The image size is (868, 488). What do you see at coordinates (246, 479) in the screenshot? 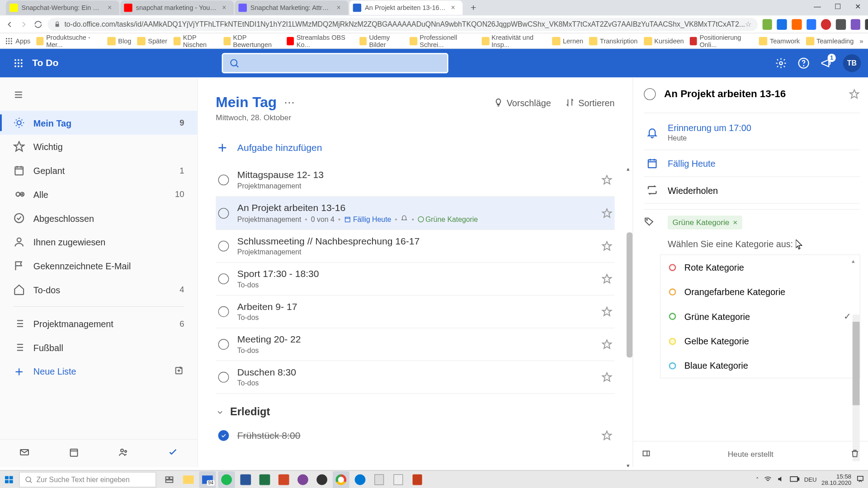
I see `word-icon` at bounding box center [246, 479].